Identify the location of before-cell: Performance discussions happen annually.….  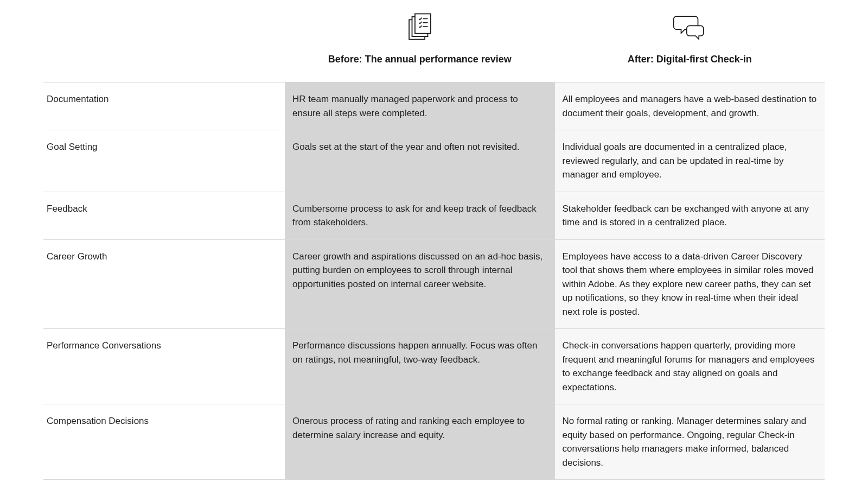
(420, 367).